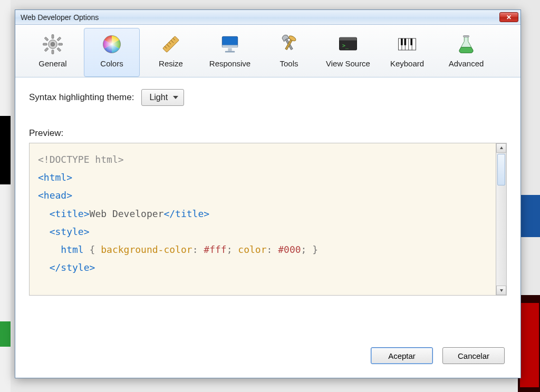 The image size is (540, 392). I want to click on tab-label: Advanced, so click(466, 63).